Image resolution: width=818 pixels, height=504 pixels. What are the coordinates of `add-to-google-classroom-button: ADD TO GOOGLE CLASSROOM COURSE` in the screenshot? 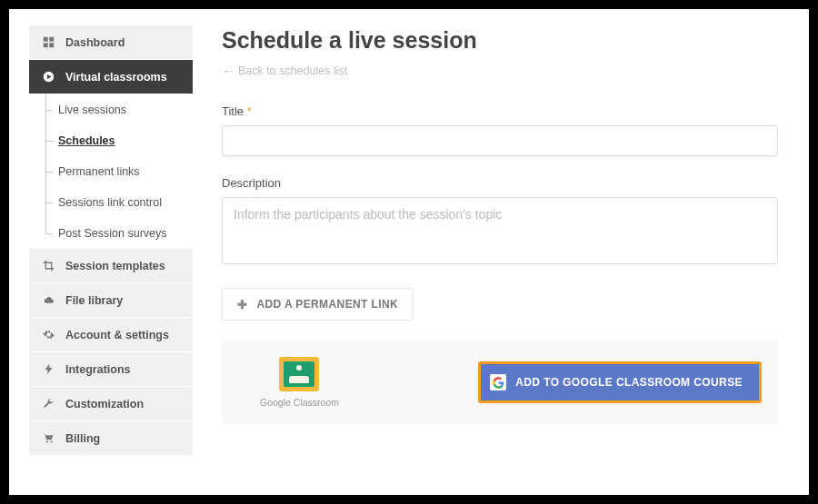 It's located at (620, 382).